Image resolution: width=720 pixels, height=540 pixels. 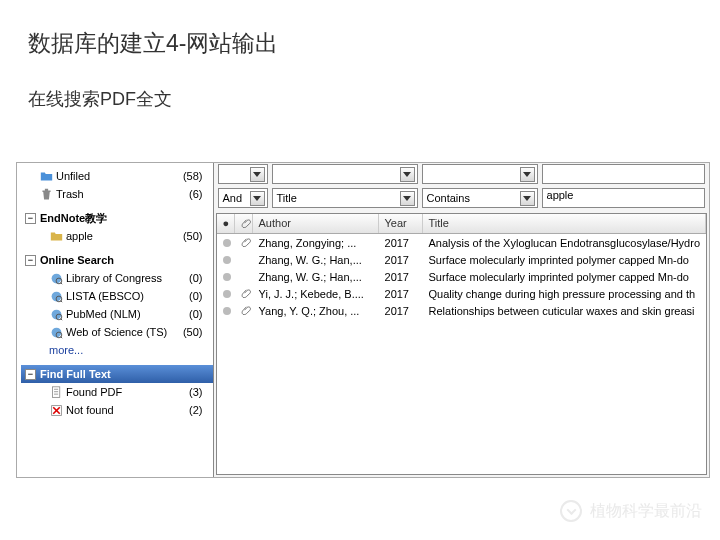 I want to click on watermark-text: 植物科学最前沿, so click(x=646, y=512).